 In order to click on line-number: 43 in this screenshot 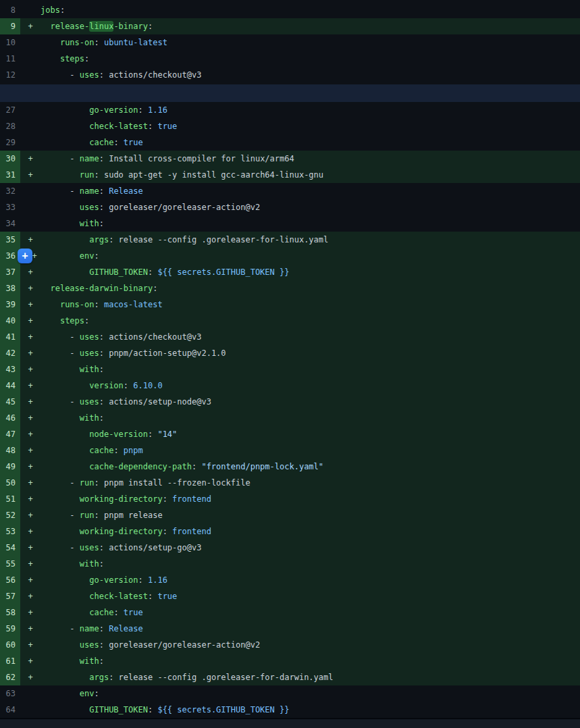, I will do `click(10, 369)`.